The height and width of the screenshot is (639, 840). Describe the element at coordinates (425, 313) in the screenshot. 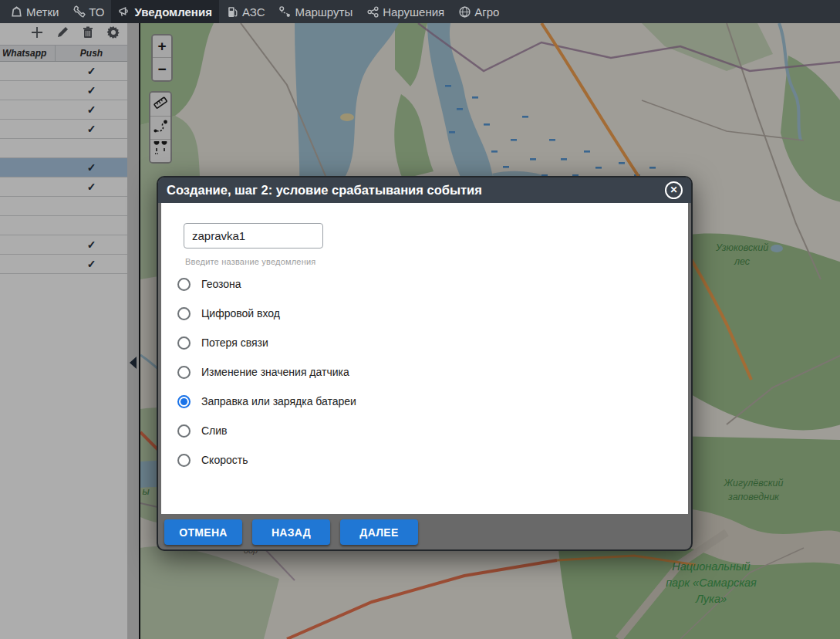

I see `radio-option-digital-input: Цифровой вход` at that location.